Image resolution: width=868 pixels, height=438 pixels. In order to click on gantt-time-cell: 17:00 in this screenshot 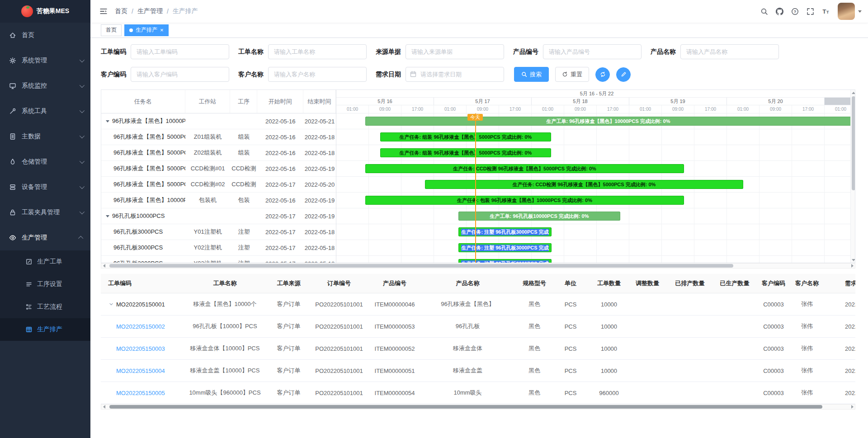, I will do `click(808, 109)`.